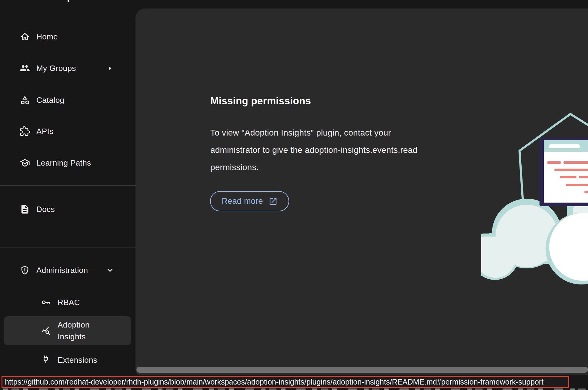 The image size is (588, 390). Describe the element at coordinates (341, 150) in the screenshot. I see `message-line: administrator to give the adoption-insig…` at that location.